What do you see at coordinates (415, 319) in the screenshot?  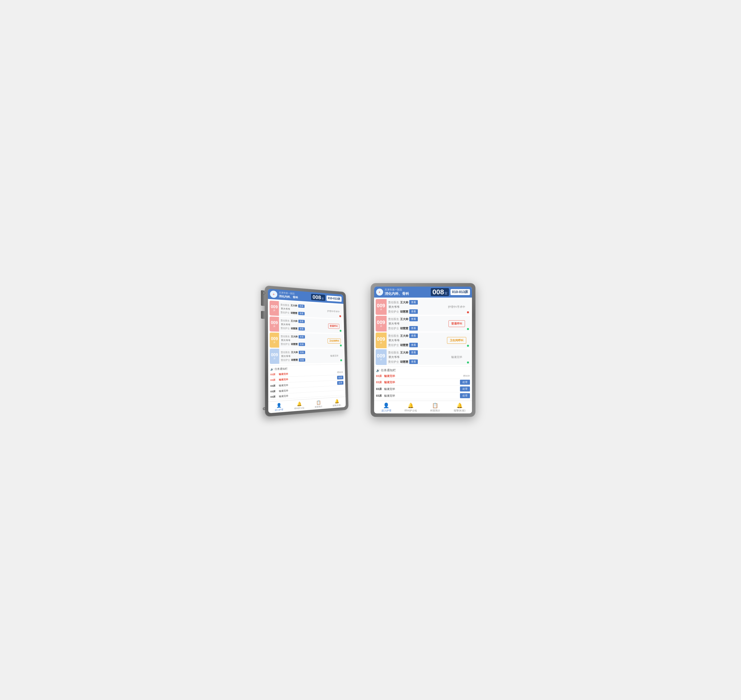 I see `right-doctor-row-2: 责任医生 王大帅 查看` at bounding box center [415, 319].